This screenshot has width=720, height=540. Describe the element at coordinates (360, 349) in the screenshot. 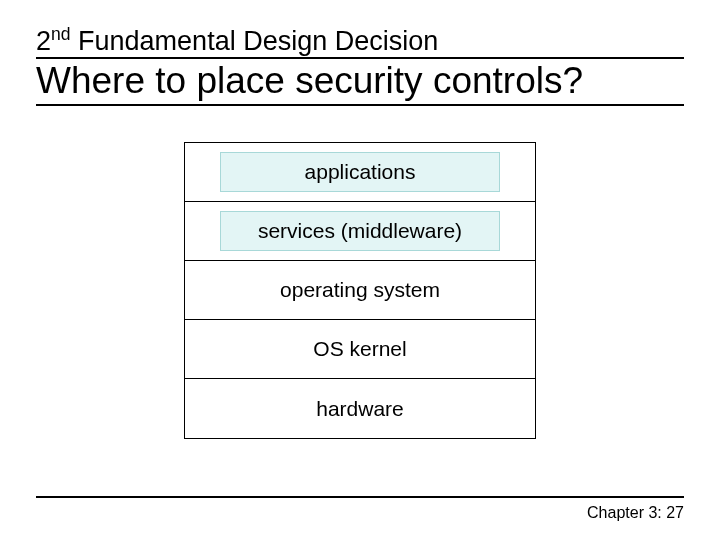

I see `layer-kernel-label: OS kernel` at that location.